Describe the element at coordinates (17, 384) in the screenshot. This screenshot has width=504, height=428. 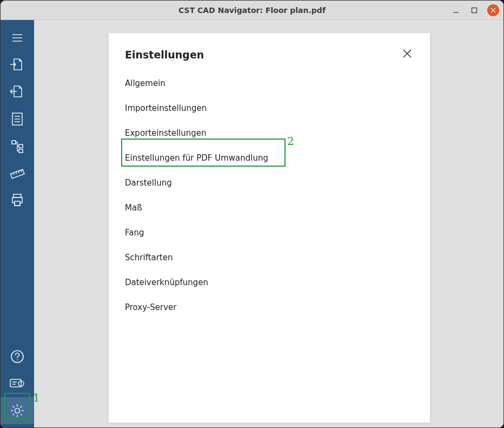
I see `sidebar-bottom` at that location.